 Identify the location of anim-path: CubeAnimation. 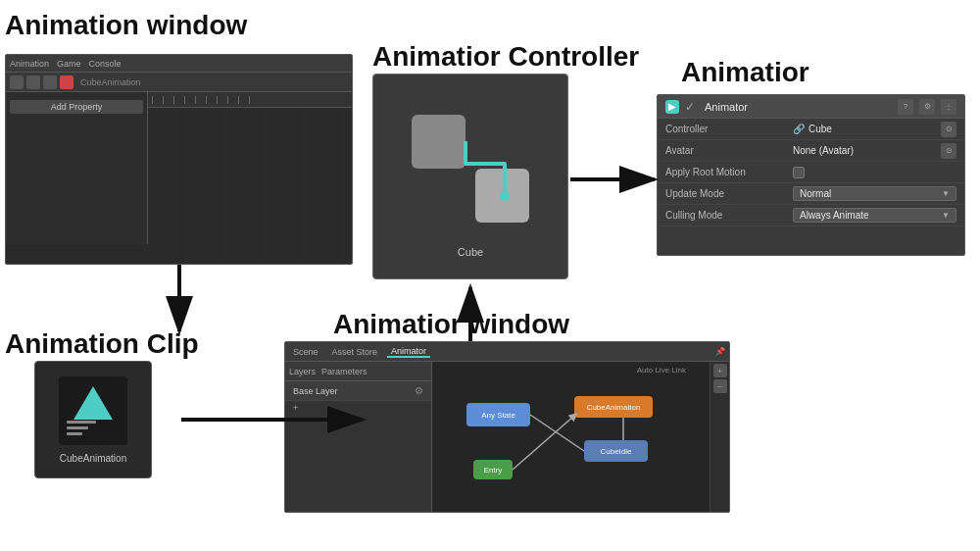
(111, 82).